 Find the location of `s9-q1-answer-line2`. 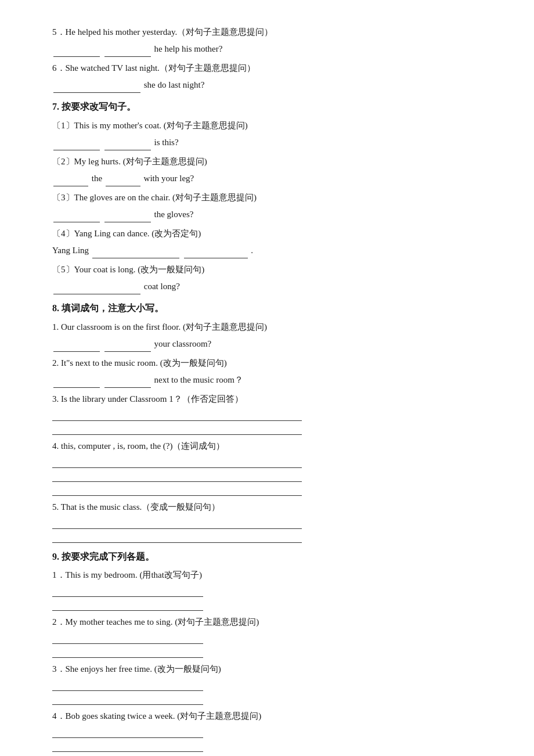

s9-q1-answer-line2 is located at coordinates (128, 604).